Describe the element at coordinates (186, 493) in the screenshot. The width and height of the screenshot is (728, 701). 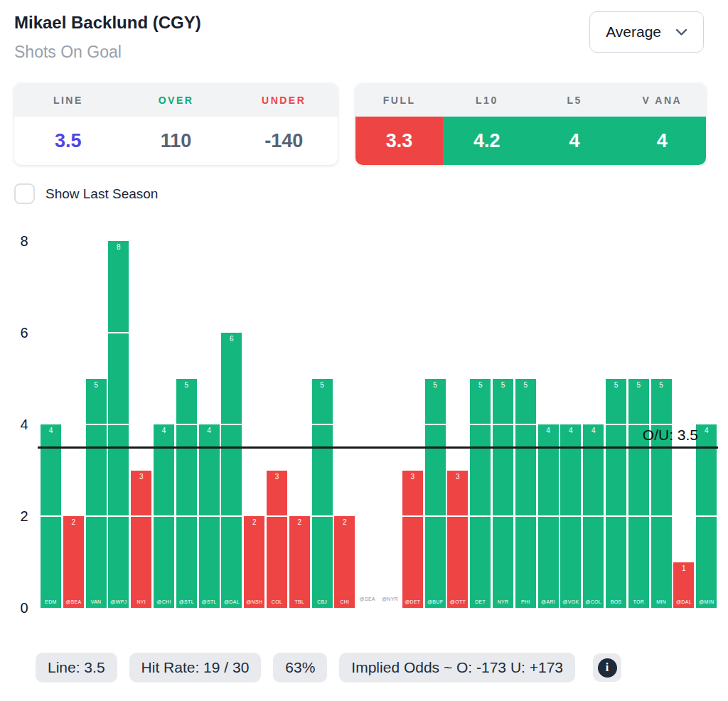
I see `game-bar: 5@STL` at that location.